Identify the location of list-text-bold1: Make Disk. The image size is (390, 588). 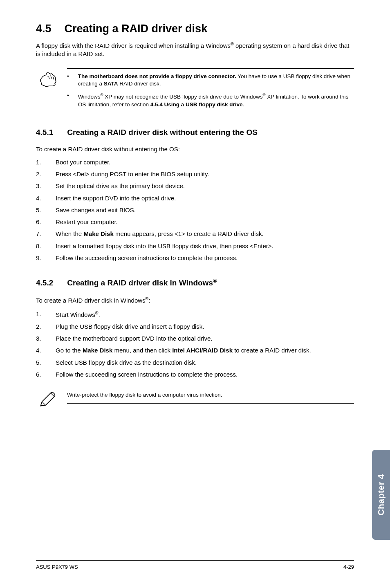
(97, 350).